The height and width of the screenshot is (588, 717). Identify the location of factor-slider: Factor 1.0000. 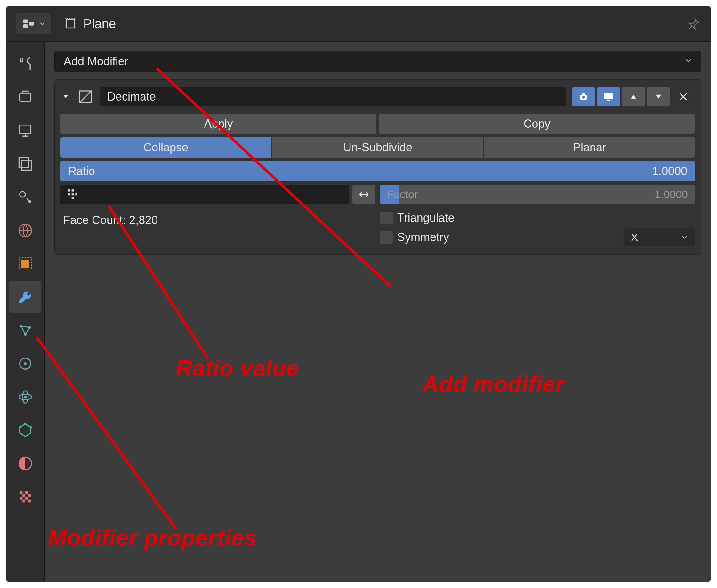
(537, 194).